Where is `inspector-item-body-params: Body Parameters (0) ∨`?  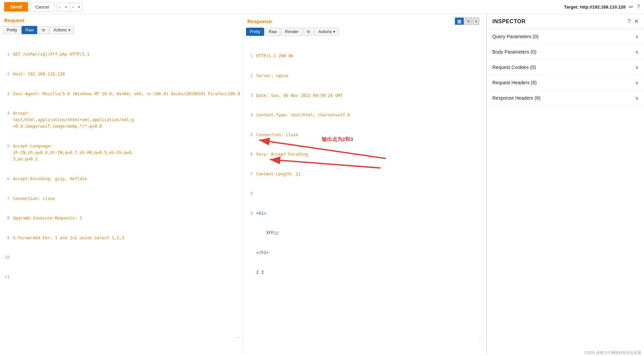
inspector-item-body-params: Body Parameters (0) ∨ is located at coordinates (565, 52).